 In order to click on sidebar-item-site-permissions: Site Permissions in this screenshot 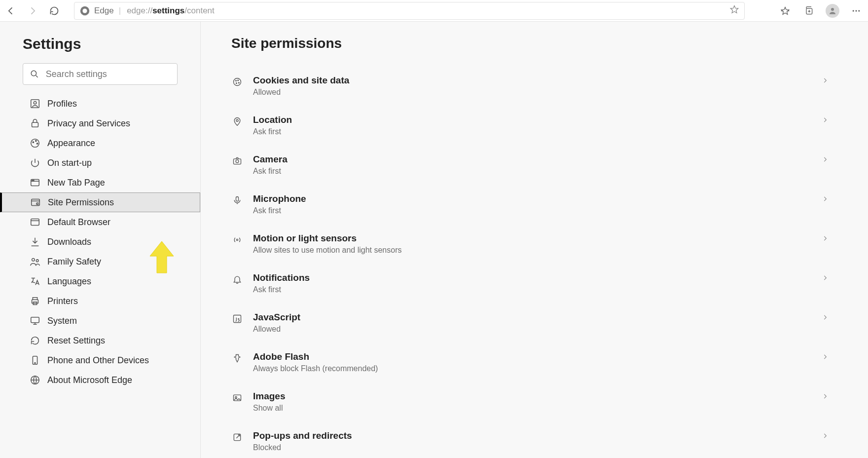, I will do `click(100, 202)`.